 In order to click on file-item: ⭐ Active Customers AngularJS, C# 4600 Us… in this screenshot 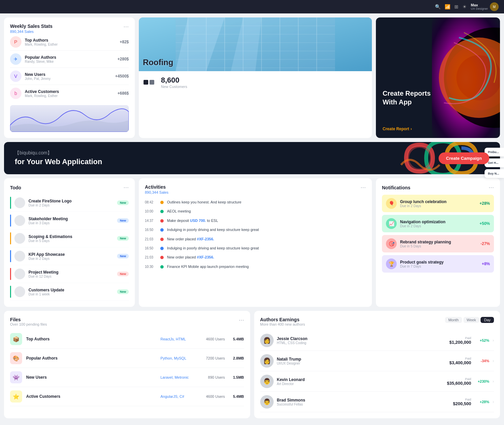, I will do `click(127, 397)`.